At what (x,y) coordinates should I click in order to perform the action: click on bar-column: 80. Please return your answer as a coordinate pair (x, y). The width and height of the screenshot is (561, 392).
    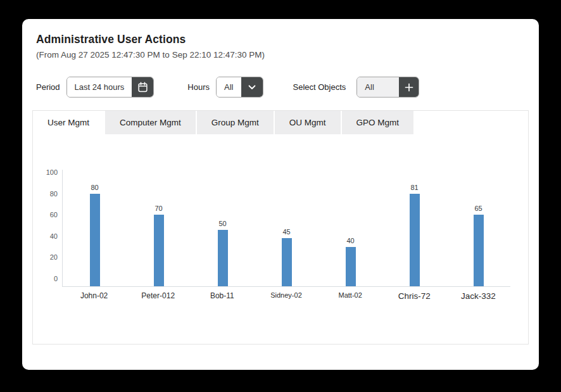
    Looking at the image, I should click on (95, 228).